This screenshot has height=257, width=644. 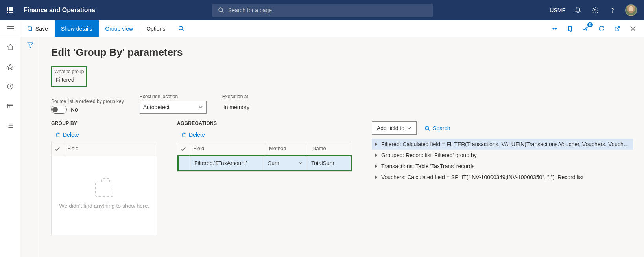 I want to click on app-launcher-button, so click(x=10, y=10).